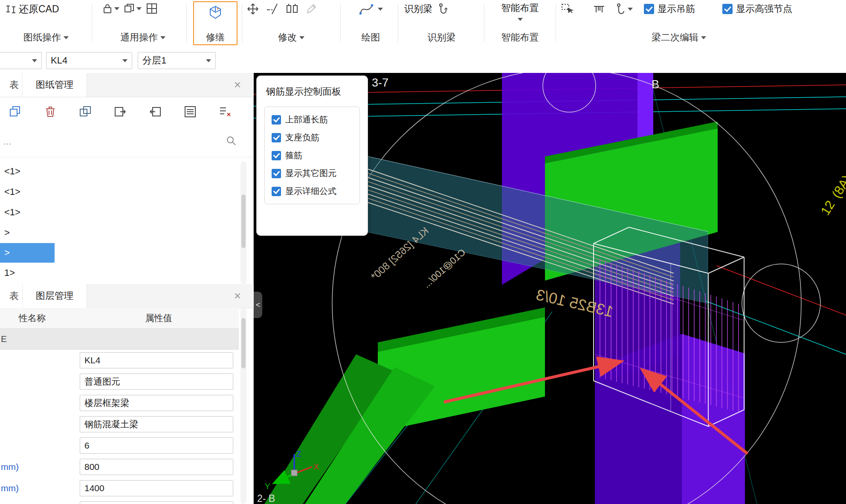 Image resolution: width=846 pixels, height=504 pixels. Describe the element at coordinates (443, 9) in the screenshot. I see `hook-icon` at that location.